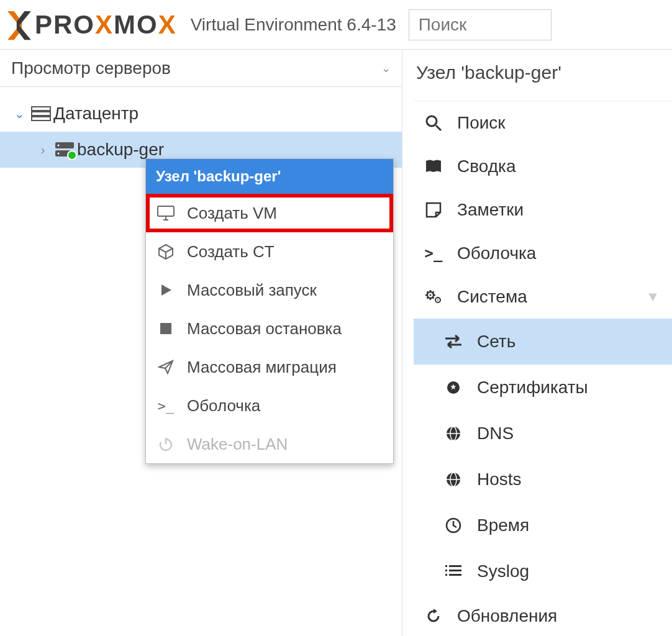 The image size is (672, 636). Describe the element at coordinates (166, 252) in the screenshot. I see `cube-icon` at that location.